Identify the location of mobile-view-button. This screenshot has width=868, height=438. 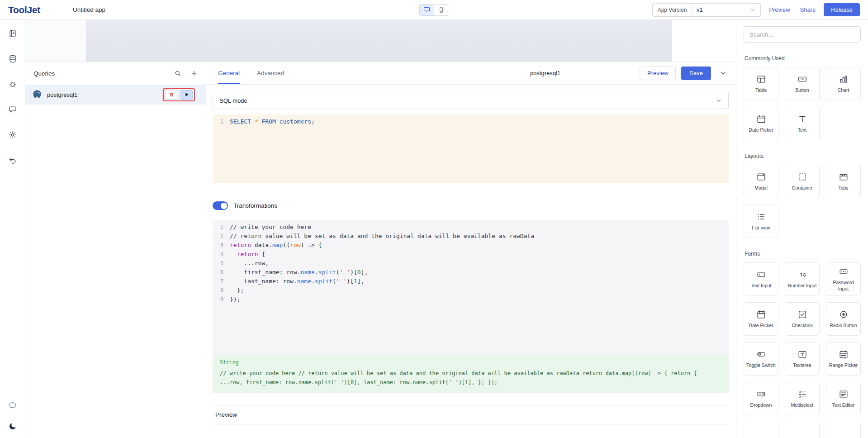
(441, 10).